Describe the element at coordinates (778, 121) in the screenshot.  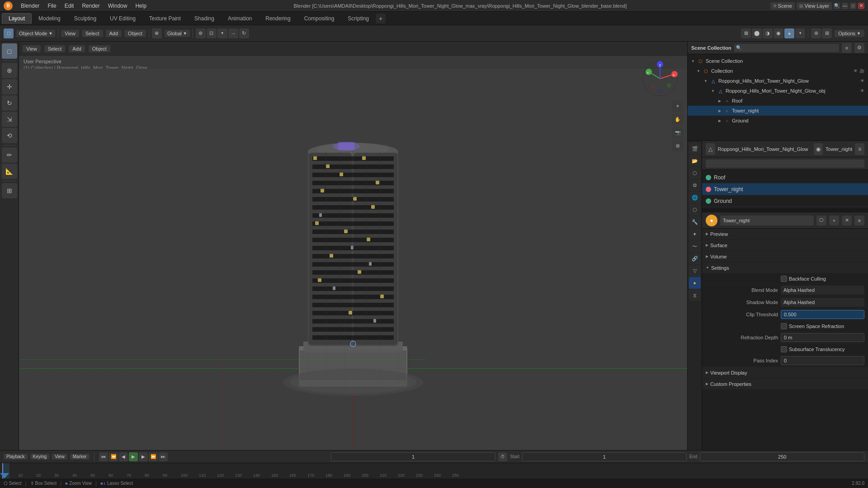
I see `outliner-item-ground: ▶ ○ Ground` at that location.